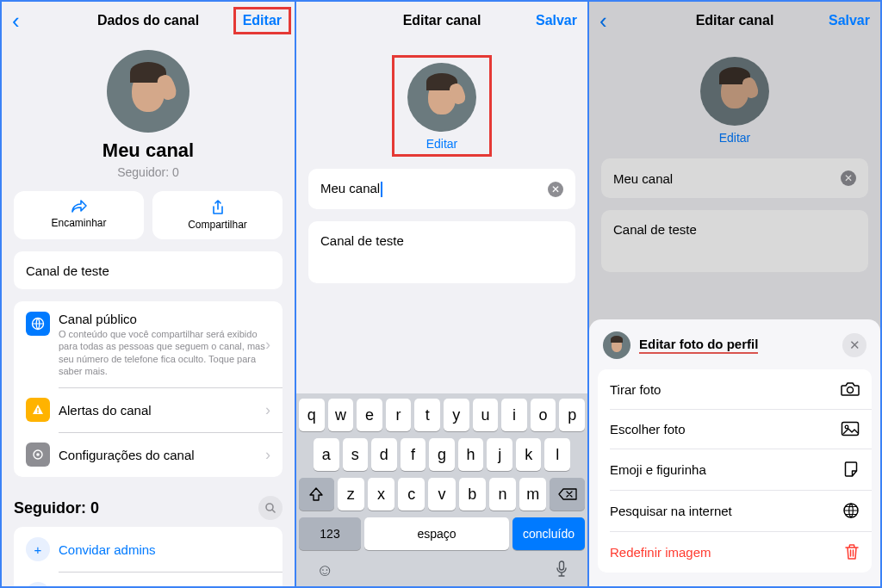  Describe the element at coordinates (148, 270) in the screenshot. I see `channel-description: Canal de teste` at that location.